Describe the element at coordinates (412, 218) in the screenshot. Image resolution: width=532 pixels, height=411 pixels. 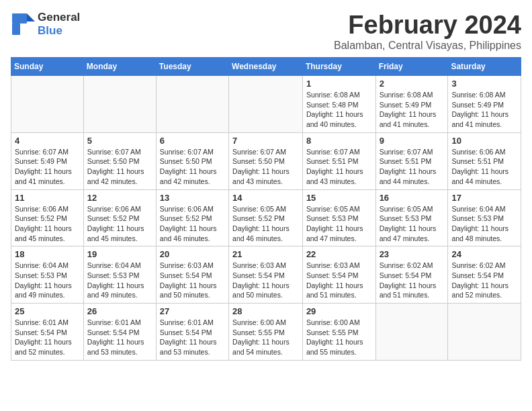
I see `calendar-cell: 16Sunrise: 6:05 AM Sunset: 5:53 PM Dayli…` at that location.